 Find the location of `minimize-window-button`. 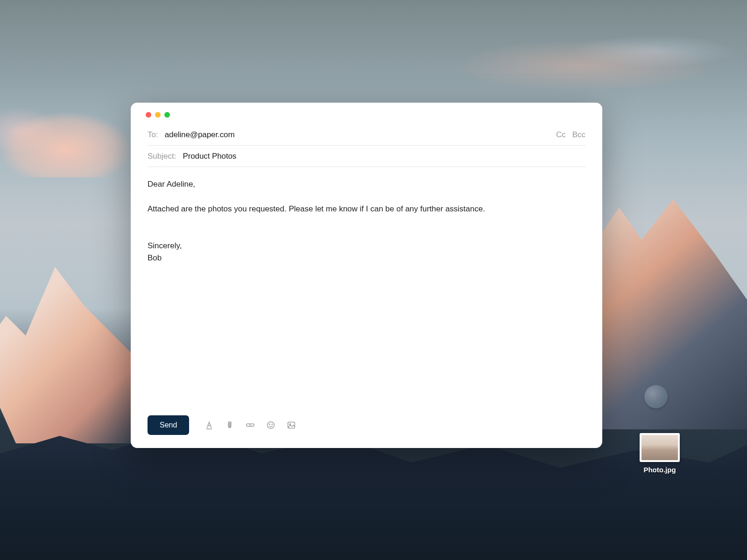

minimize-window-button is located at coordinates (158, 115).